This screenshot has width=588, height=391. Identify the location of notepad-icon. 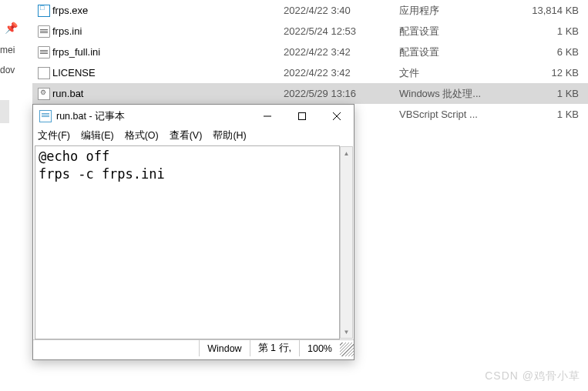
(45, 116).